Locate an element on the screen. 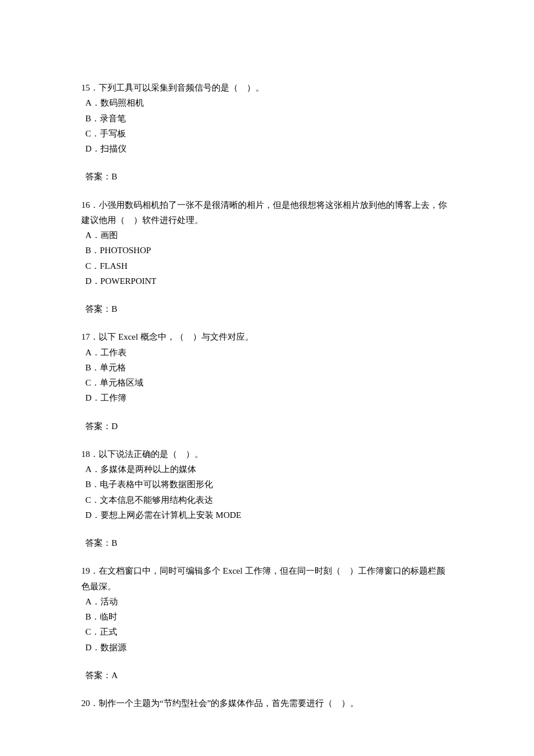 The width and height of the screenshot is (534, 756). option-c: C．手写板 is located at coordinates (269, 134).